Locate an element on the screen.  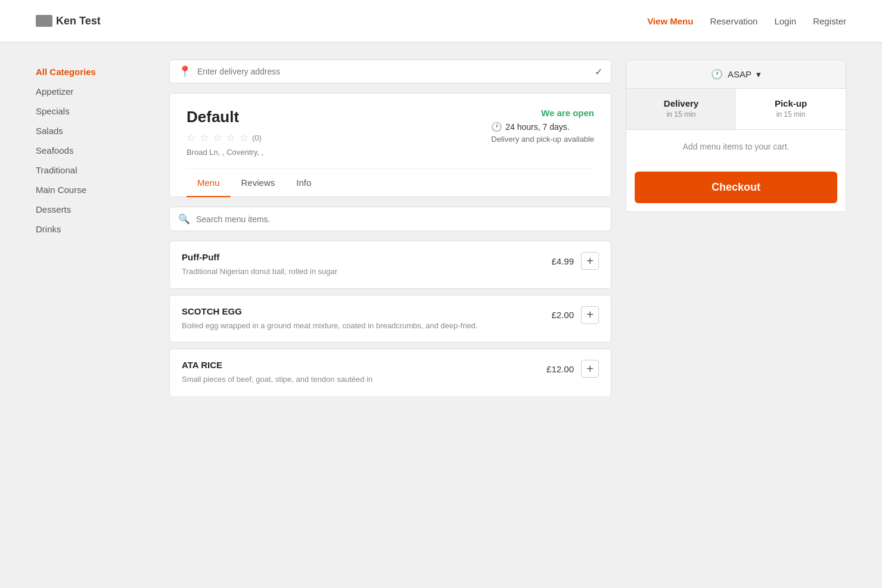
header: Ken Test View Menu Reservation Login Reg… is located at coordinates (441, 21).